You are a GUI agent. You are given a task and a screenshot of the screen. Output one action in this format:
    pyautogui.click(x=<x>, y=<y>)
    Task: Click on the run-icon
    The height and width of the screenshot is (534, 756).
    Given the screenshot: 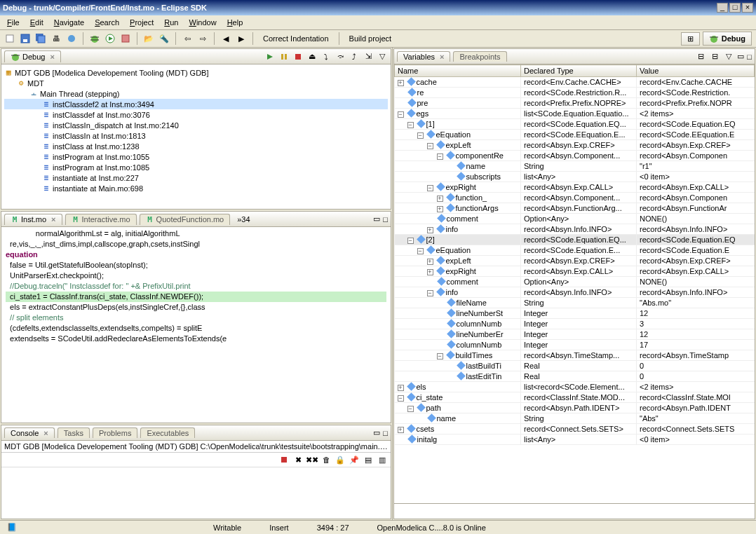 What is the action you would take?
    pyautogui.click(x=110, y=39)
    